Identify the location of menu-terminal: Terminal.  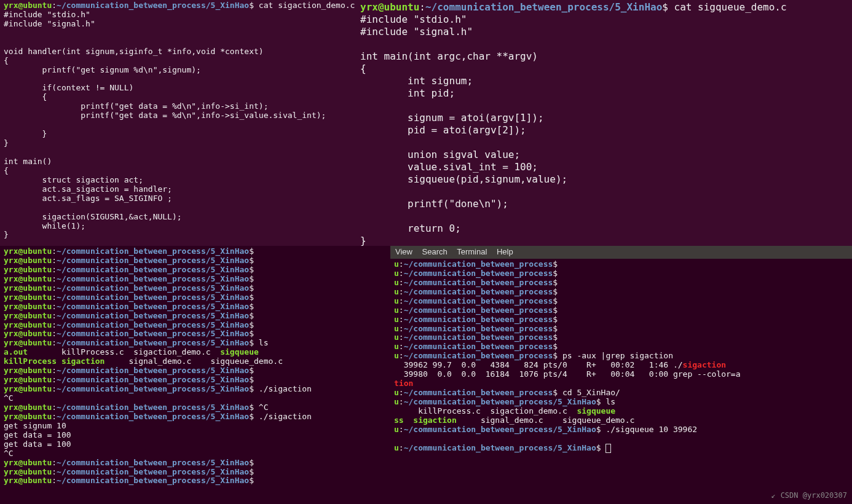
(472, 252).